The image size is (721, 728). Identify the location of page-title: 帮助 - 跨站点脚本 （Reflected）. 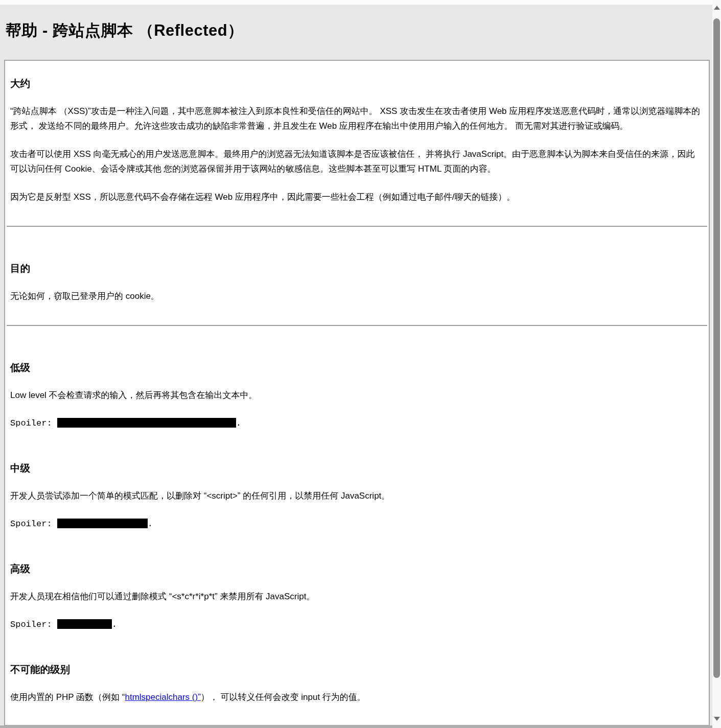
(363, 31).